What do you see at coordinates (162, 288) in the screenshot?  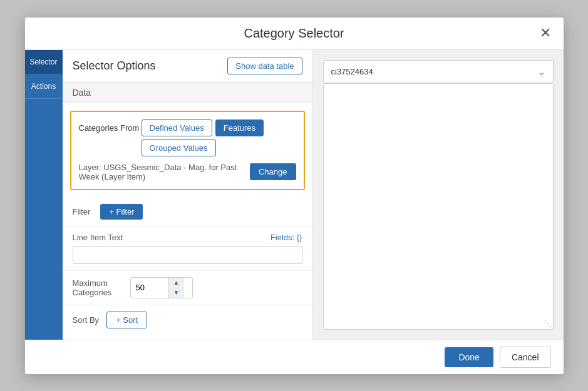 I see `max-categories-spinbox: ▲ ▼` at bounding box center [162, 288].